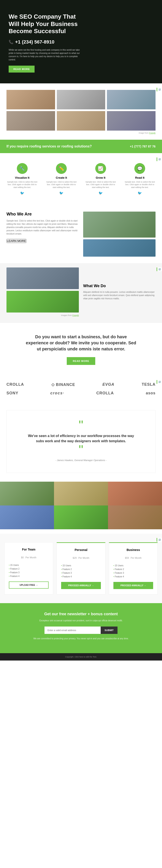  Describe the element at coordinates (140, 185) in the screenshot. I see `feature-desc-4: Sample text. Click to select the text bo…` at that location.